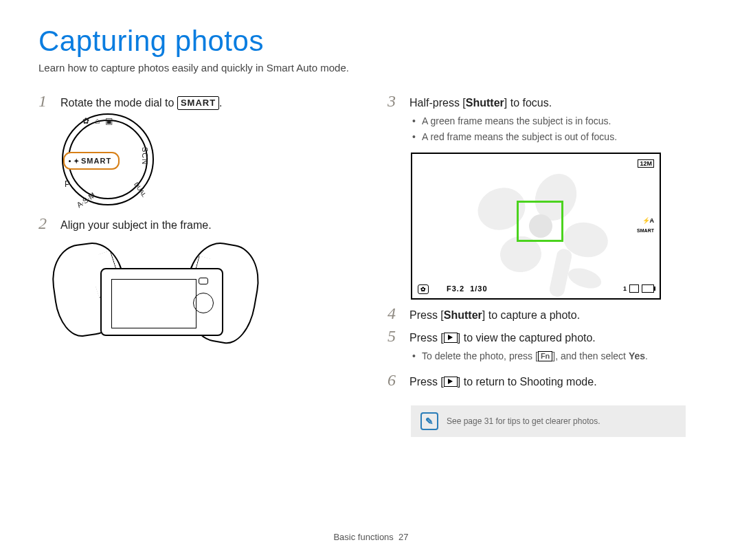 This screenshot has height=560, width=742. Describe the element at coordinates (136, 225) in the screenshot. I see `step-2-text: Align your subject in the frame.` at that location.